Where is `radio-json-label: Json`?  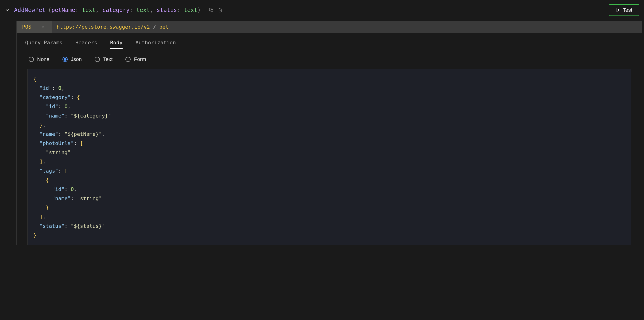 radio-json-label: Json is located at coordinates (76, 59).